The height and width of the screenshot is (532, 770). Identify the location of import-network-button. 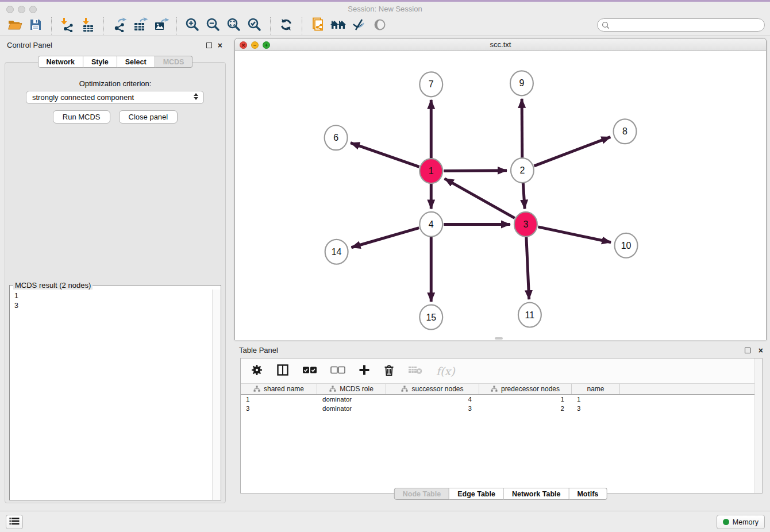
(67, 26).